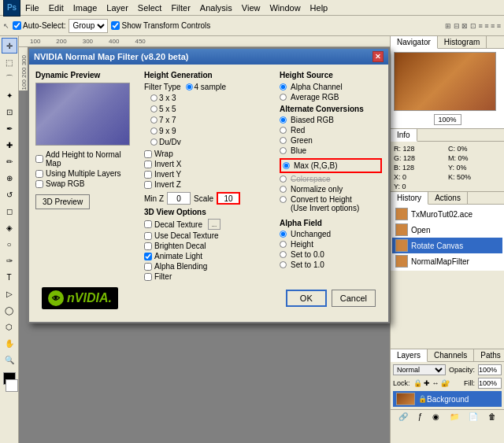 The image size is (504, 443). What do you see at coordinates (9, 46) in the screenshot?
I see `tool-move: ✛` at bounding box center [9, 46].